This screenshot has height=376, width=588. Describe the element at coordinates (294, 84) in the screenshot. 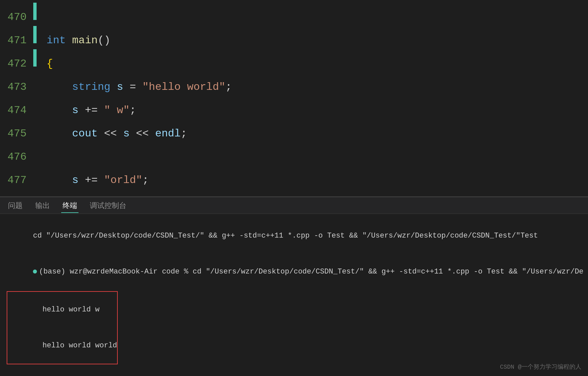

I see `code-line-473: 473 string s = "hello world";` at that location.